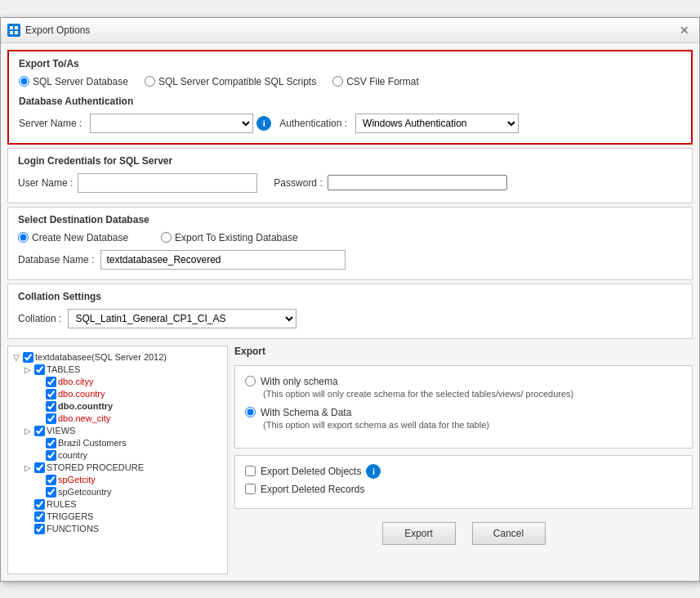  I want to click on tree-sp-checkbox, so click(39, 467).